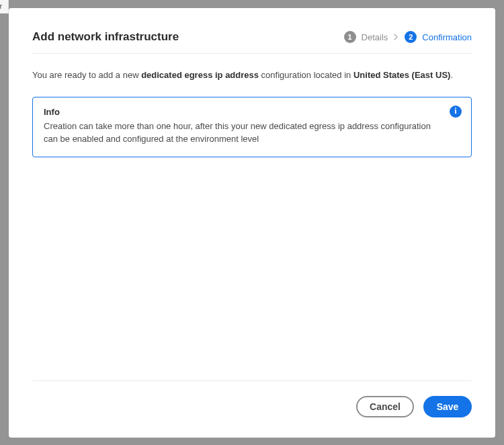 This screenshot has width=504, height=445. I want to click on step-number-icon: 2, so click(411, 37).